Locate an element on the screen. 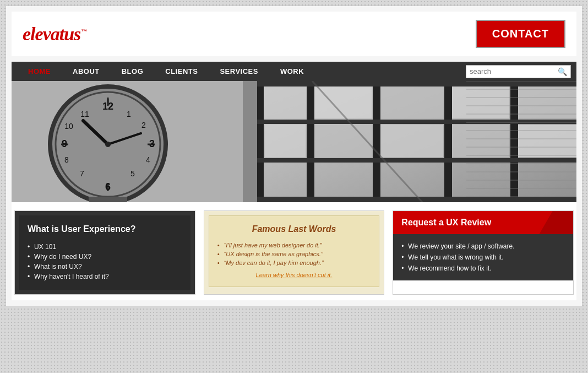 Image resolution: width=588 pixels, height=373 pixels. svg-text: 2 is located at coordinates (144, 125).